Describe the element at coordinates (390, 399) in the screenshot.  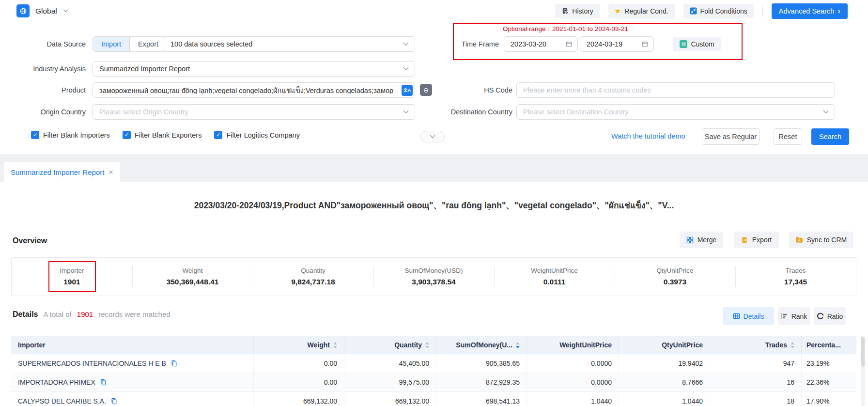
I see `quantity-cell: 669,132.00` at that location.